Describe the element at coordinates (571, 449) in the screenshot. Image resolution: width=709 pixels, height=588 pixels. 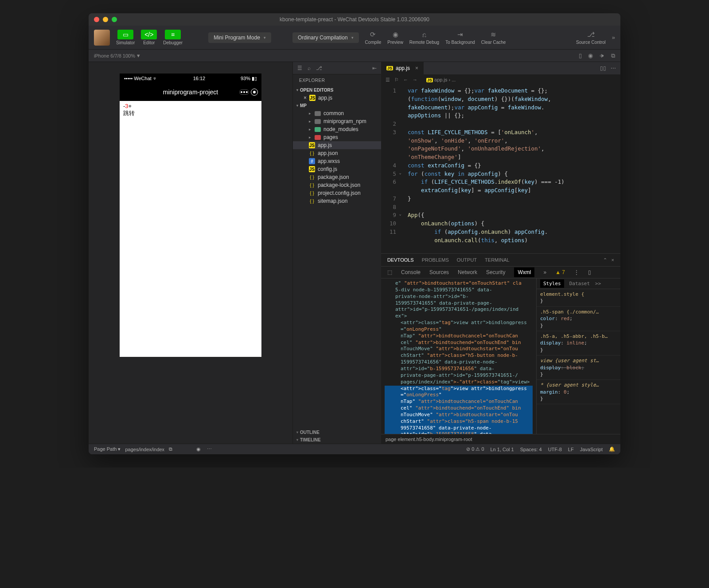
I see `eol: LF` at that location.